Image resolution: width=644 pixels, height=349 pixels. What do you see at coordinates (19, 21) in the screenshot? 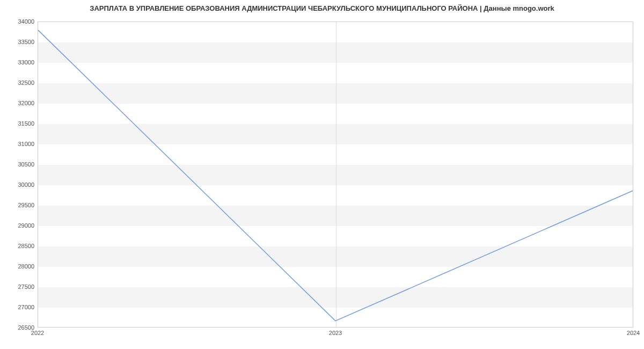
I see `y-tick-label: 34000` at bounding box center [19, 21].